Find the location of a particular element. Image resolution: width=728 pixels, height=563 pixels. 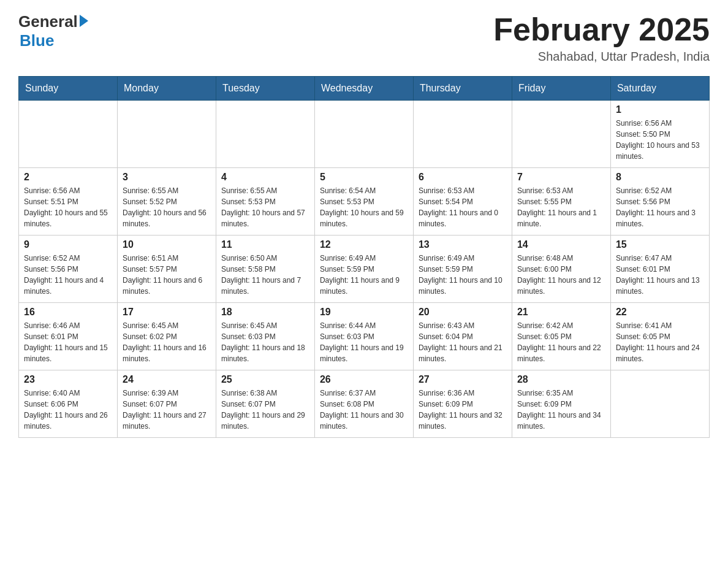

calendar-cell: 23Sunrise: 6:40 AMSunset: 6:06 PMDayligh… is located at coordinates (69, 404).